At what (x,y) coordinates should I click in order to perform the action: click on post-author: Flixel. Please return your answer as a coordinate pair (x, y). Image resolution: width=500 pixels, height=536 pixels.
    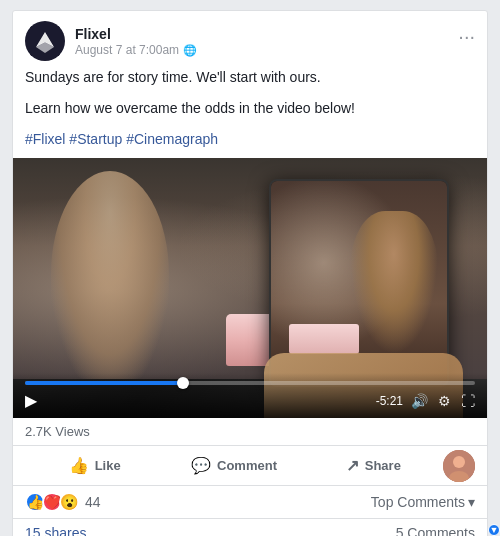
    Looking at the image, I should click on (275, 34).